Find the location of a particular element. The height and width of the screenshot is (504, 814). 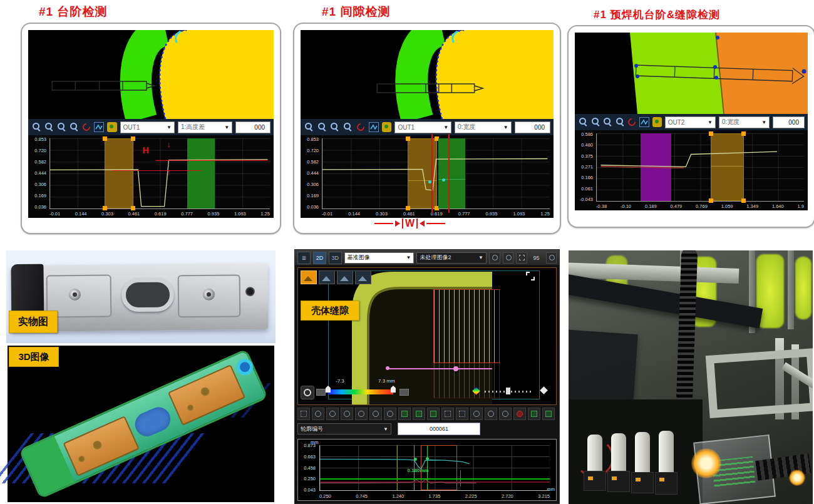

actuator-base is located at coordinates (642, 483).